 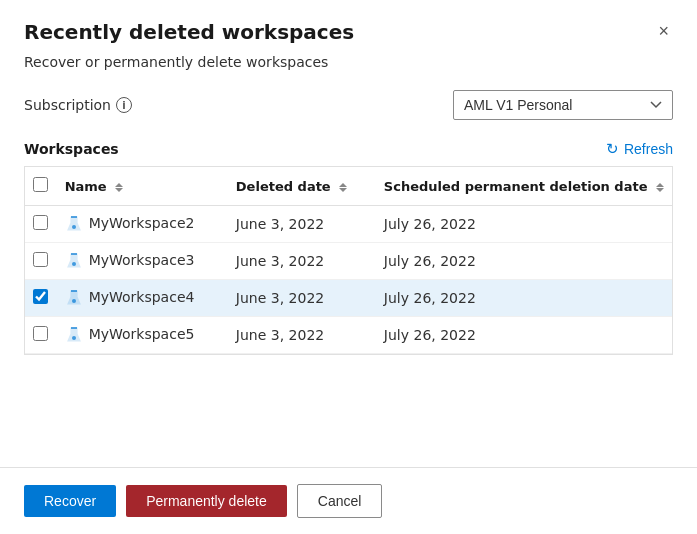 What do you see at coordinates (664, 31) in the screenshot?
I see `close-button: ×` at bounding box center [664, 31].